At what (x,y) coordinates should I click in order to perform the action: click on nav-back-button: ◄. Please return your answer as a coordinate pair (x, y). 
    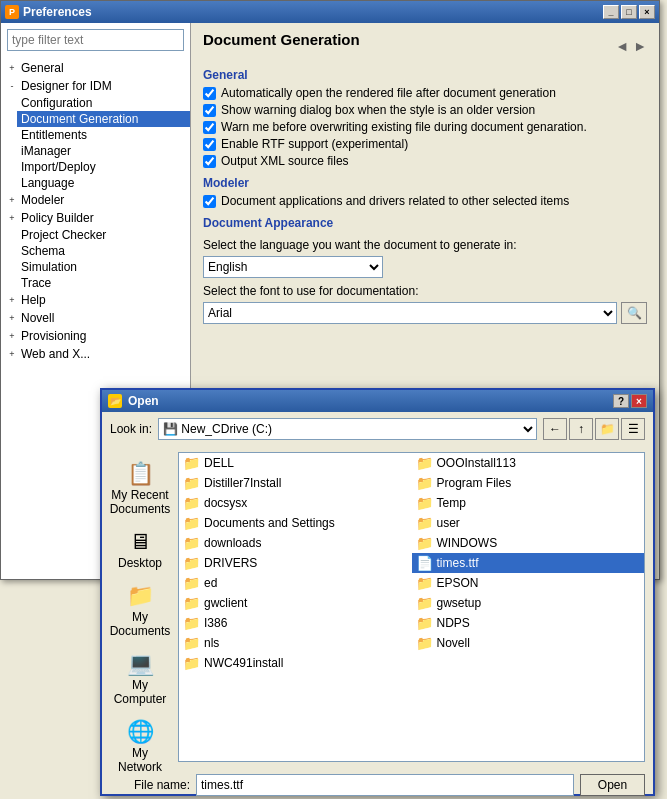
    Looking at the image, I should click on (622, 46).